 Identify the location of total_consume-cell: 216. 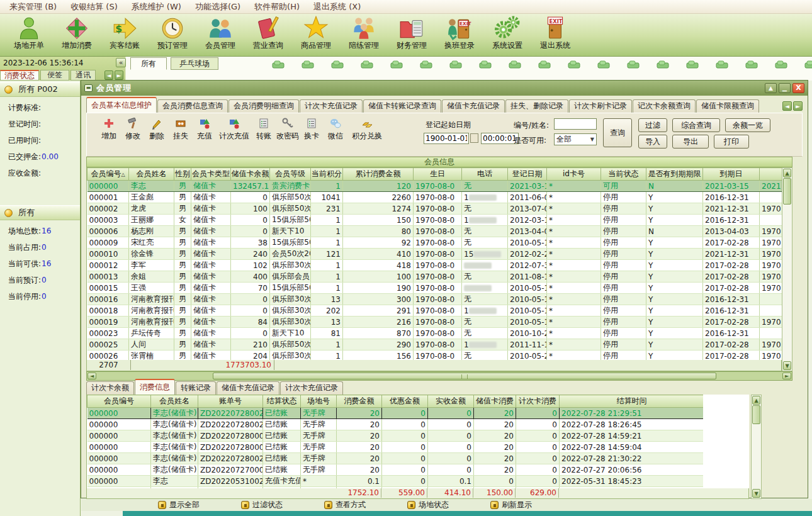
(378, 322).